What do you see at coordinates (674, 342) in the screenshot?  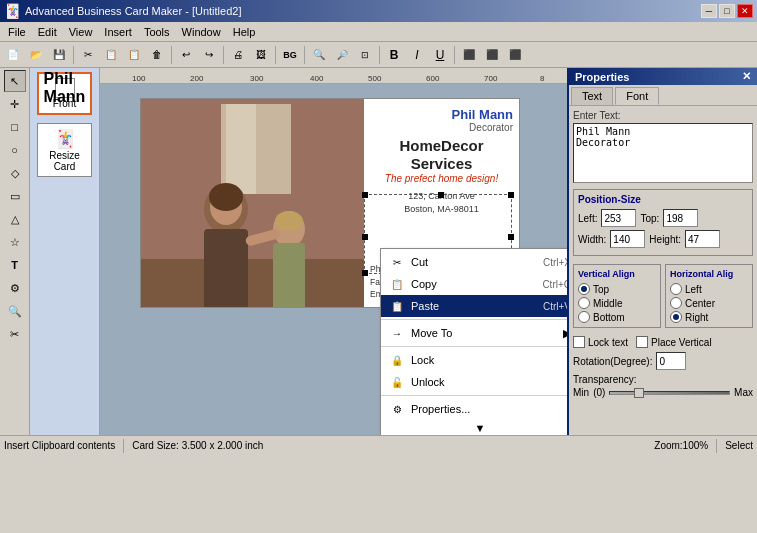 I see `place-vertical-checkbox: Place Vertical` at bounding box center [674, 342].